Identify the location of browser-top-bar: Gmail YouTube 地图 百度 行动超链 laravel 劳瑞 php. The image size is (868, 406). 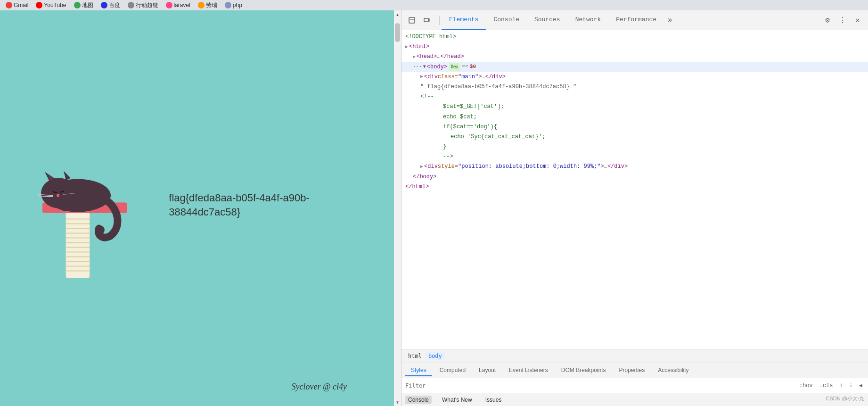
(434, 5).